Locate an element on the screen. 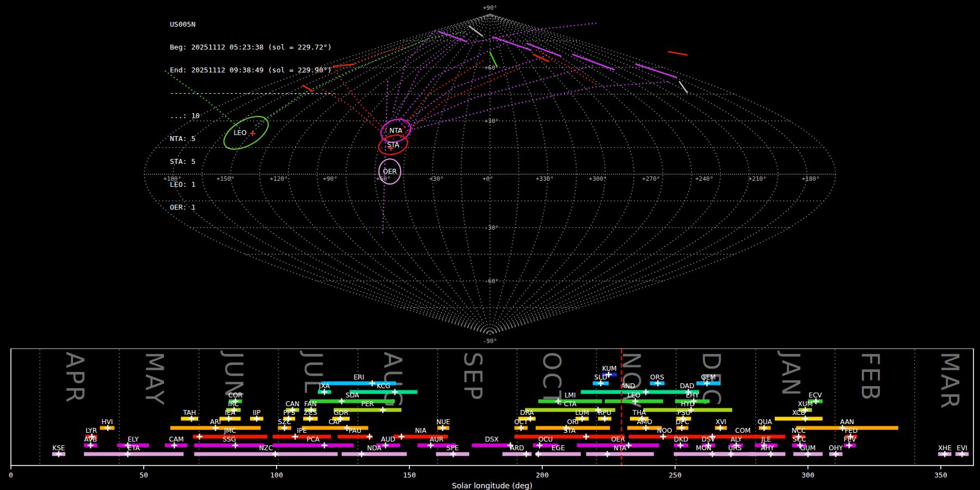 This screenshot has height=490, width=980. month-label-MAR: MAR is located at coordinates (950, 381).